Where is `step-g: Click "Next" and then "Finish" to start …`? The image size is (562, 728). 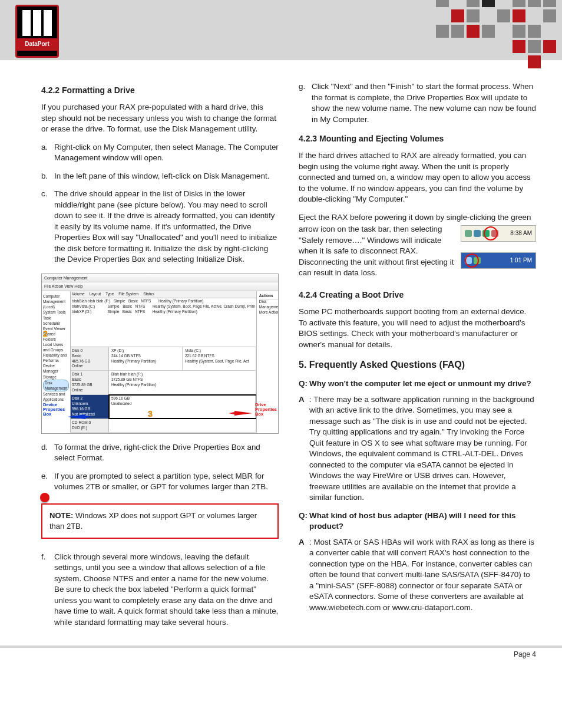 step-g: Click "Next" and then "Finish" to start … is located at coordinates (424, 103).